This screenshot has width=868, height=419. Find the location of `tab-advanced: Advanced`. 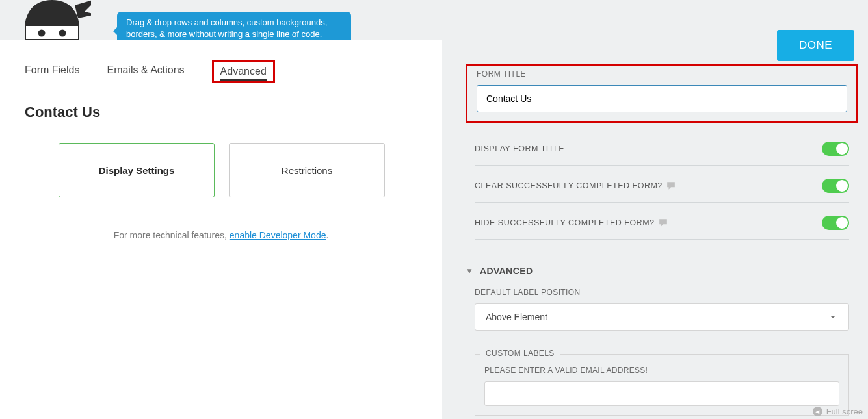

tab-advanced: Advanced is located at coordinates (243, 73).